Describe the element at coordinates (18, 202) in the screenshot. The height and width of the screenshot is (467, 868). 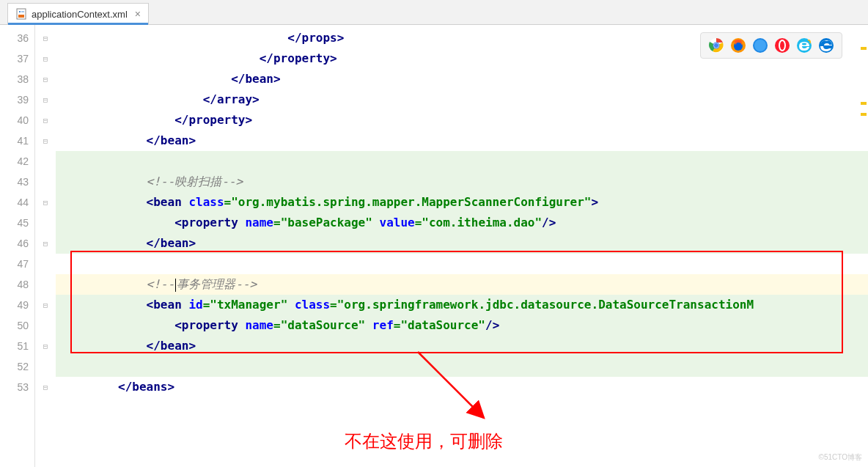
I see `line-number: 44` at that location.